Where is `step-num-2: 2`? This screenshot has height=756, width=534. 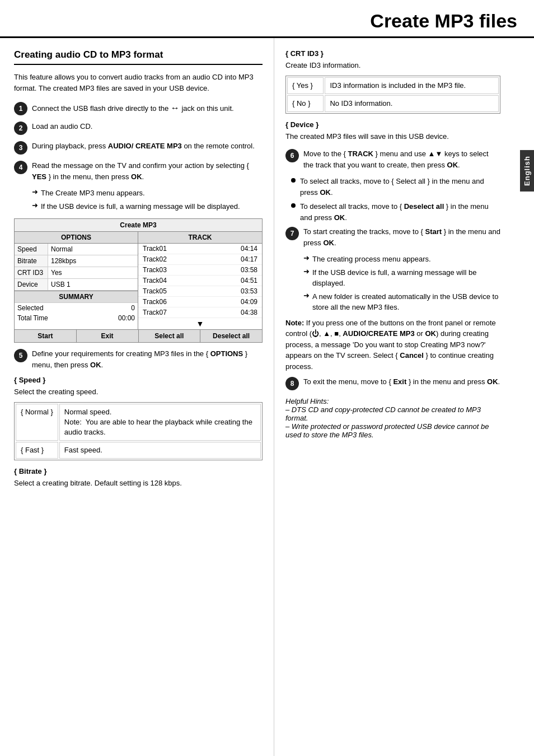
step-num-2: 2 is located at coordinates (21, 128).